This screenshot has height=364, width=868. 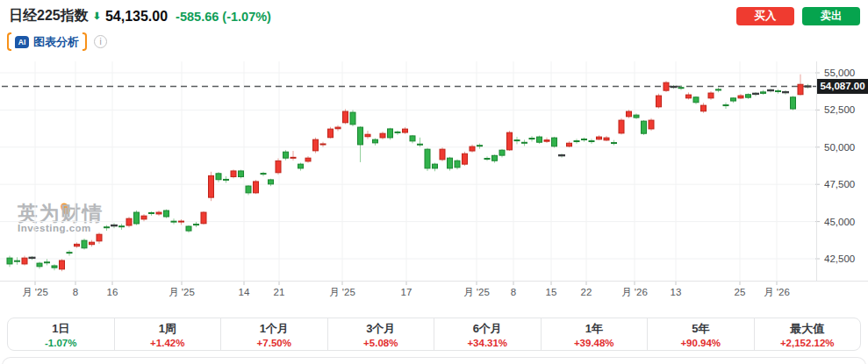 I want to click on period-tab: 1周+1.42%, so click(x=169, y=334).